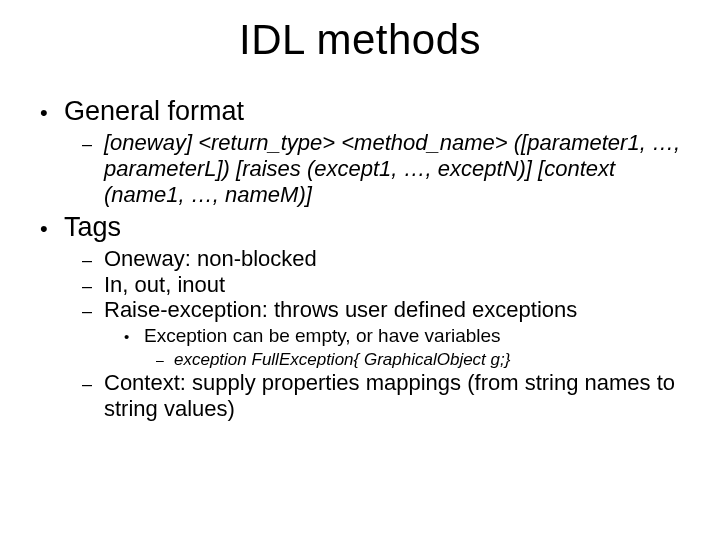 This screenshot has height=540, width=720. Describe the element at coordinates (385, 396) in the screenshot. I see `tag-context: – Context: supply properties mappings (f…` at that location.